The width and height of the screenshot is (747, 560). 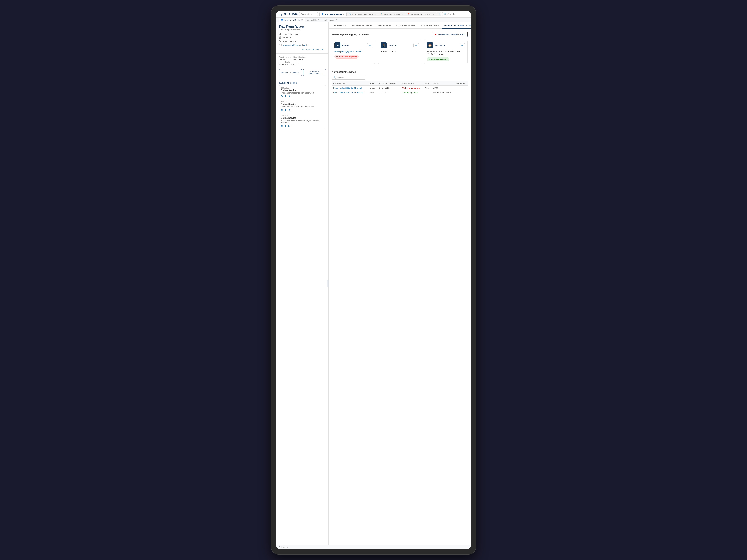 I want to click on accounts-dropdown: Accounts ▾, so click(x=309, y=14).